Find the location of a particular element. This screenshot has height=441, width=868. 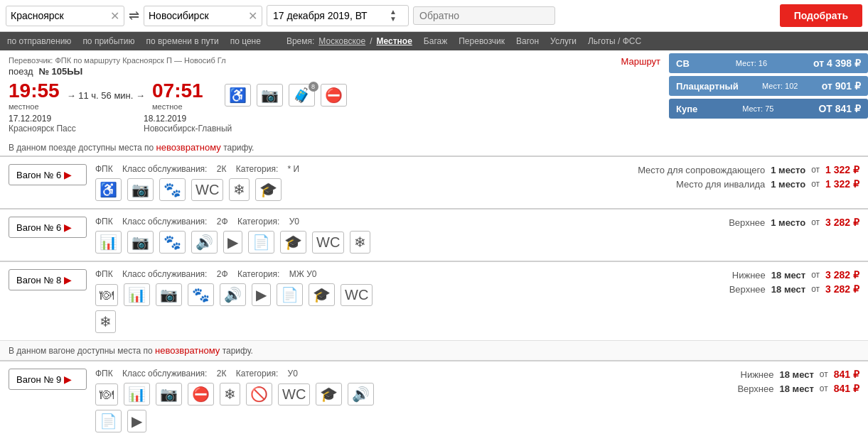

wagon-button-w6b: Вагон № 6 ▶ is located at coordinates (48, 227).